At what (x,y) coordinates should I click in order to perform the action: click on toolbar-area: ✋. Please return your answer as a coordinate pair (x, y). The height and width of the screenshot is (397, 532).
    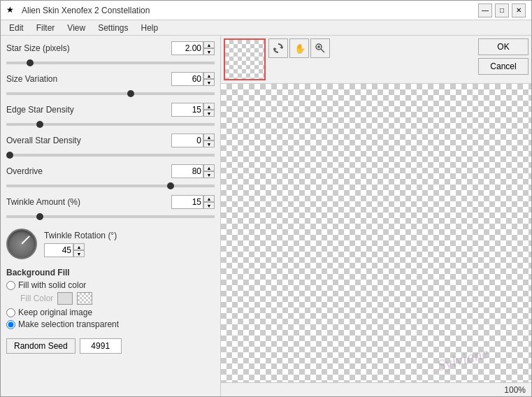
    Looking at the image, I should click on (299, 49).